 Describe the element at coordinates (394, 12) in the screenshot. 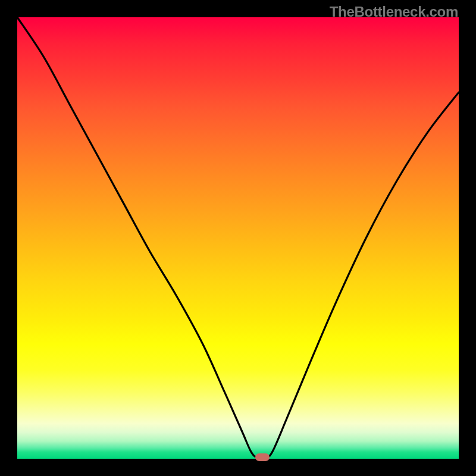

I see `watermark-text: TheBottleneck.com` at that location.